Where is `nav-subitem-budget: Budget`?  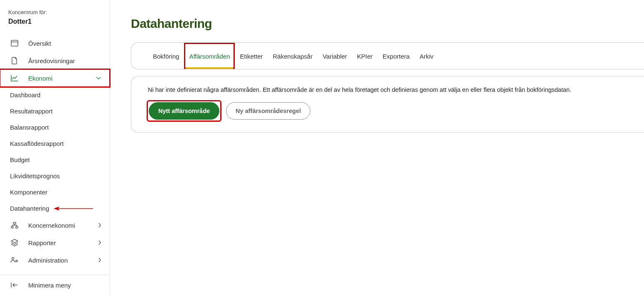 nav-subitem-budget: Budget is located at coordinates (55, 160).